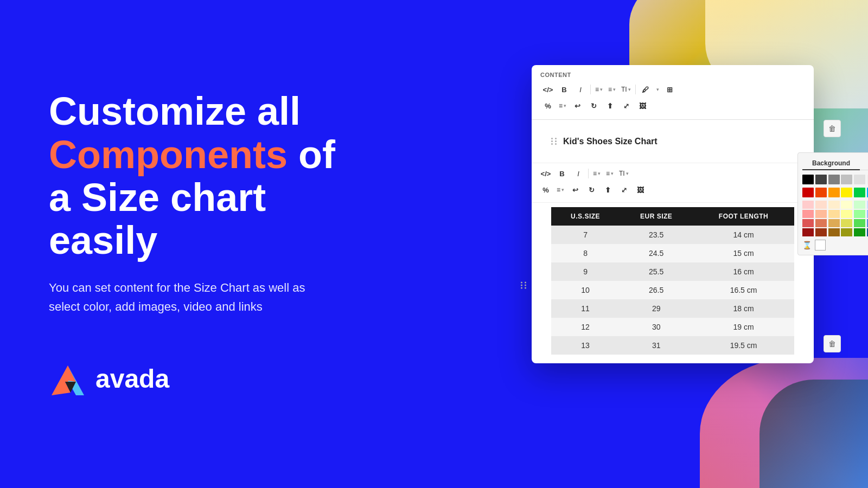 The height and width of the screenshot is (488, 868). Describe the element at coordinates (831, 164) in the screenshot. I see `color-tab-background: Background` at that location.